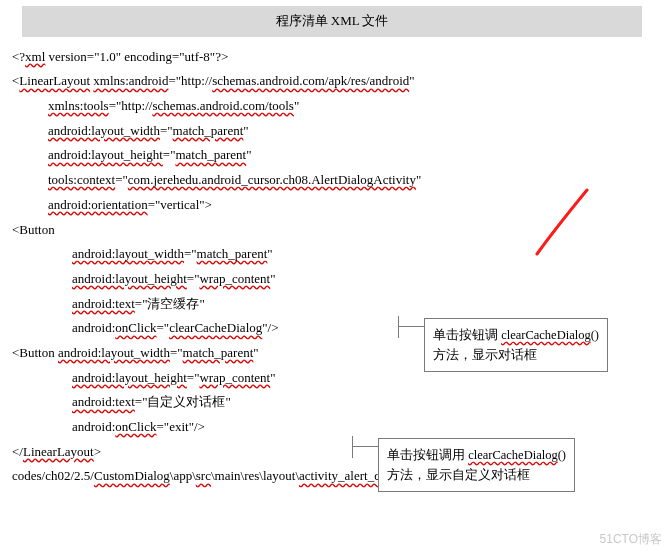 The image size is (670, 555). Describe the element at coordinates (335, 304) in the screenshot. I see `code-line: android:text="清空缓存"` at that location.